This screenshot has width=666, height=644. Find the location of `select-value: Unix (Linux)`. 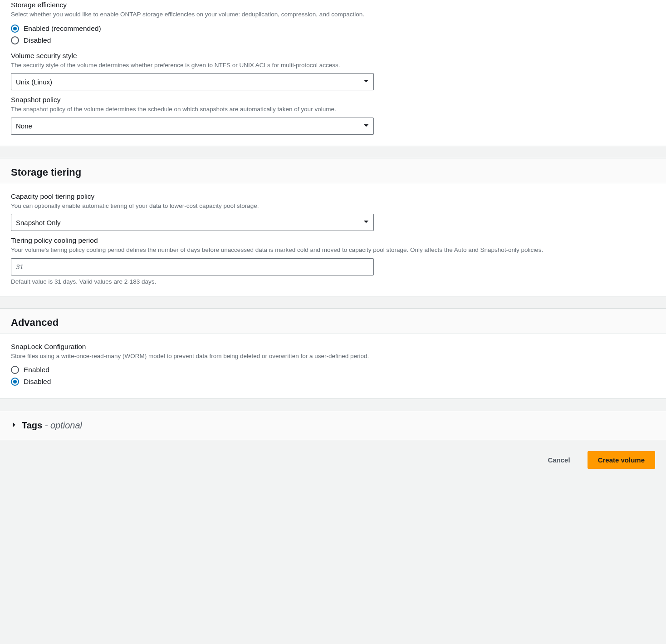

select-value: Unix (Linux) is located at coordinates (34, 82).